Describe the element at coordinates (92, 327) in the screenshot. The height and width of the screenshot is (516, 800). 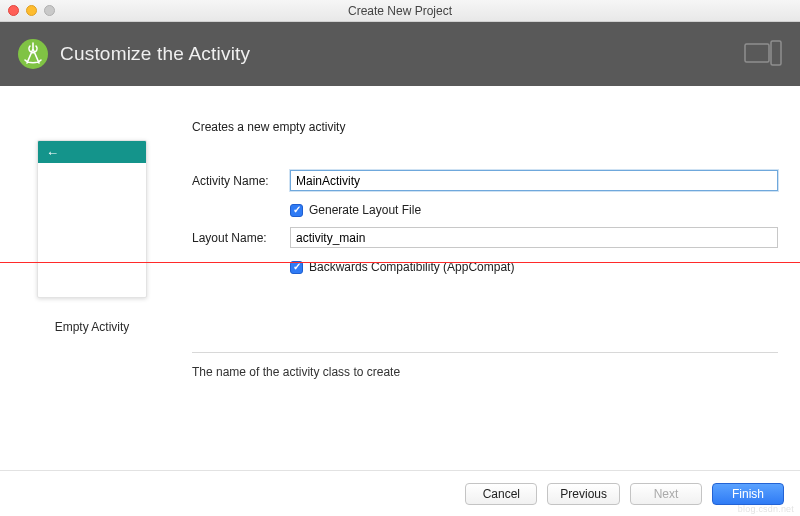
I see `template-caption: Empty Activity` at that location.